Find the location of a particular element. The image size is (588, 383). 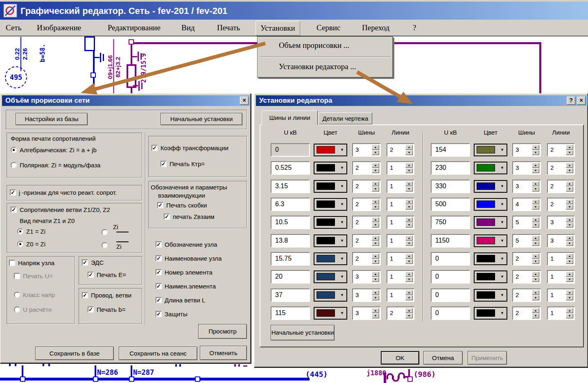

bus-width-spinner-right-9: 2▲▼ is located at coordinates (527, 295).